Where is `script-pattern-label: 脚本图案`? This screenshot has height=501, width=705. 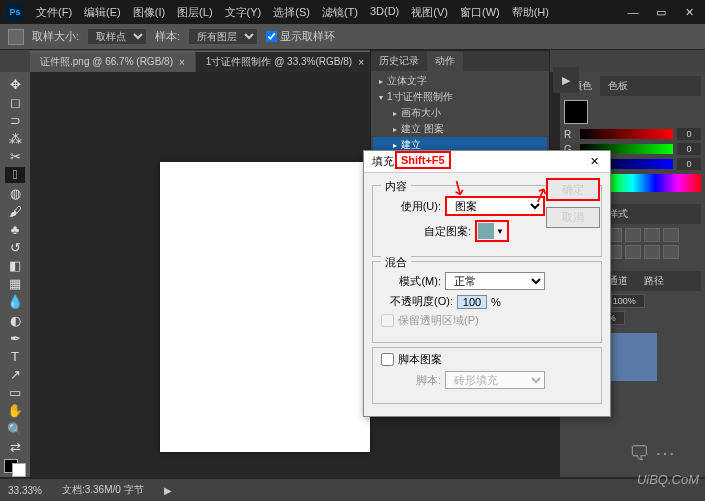
script-pattern-label: 脚本图案 is located at coordinates (420, 360).